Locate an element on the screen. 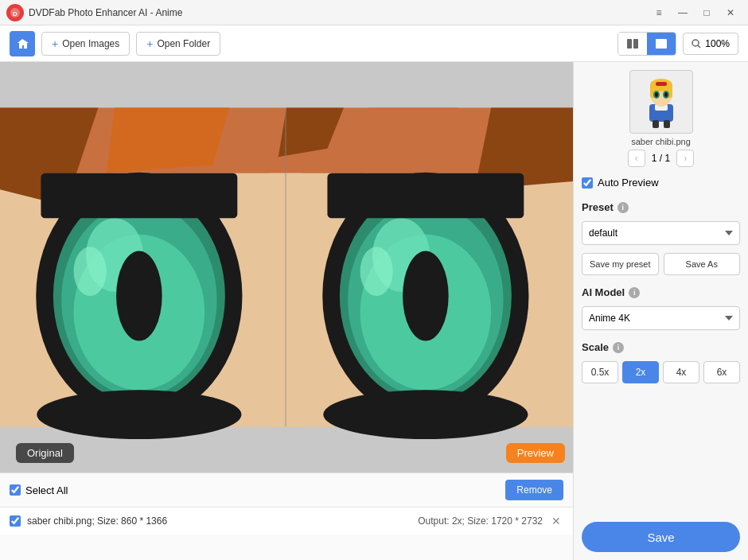 This screenshot has height=560, width=748. plus-icon: + is located at coordinates (55, 44).